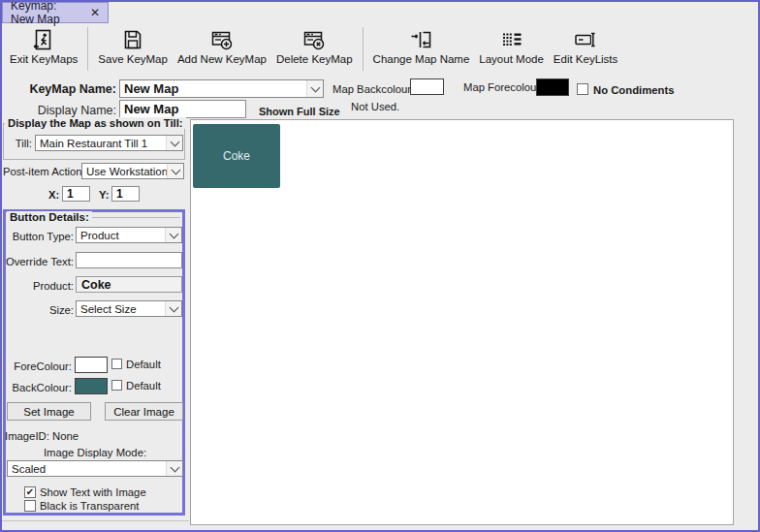 The image size is (760, 532). What do you see at coordinates (109, 143) in the screenshot?
I see `till-combobox: Main Restaurant Till 1` at bounding box center [109, 143].